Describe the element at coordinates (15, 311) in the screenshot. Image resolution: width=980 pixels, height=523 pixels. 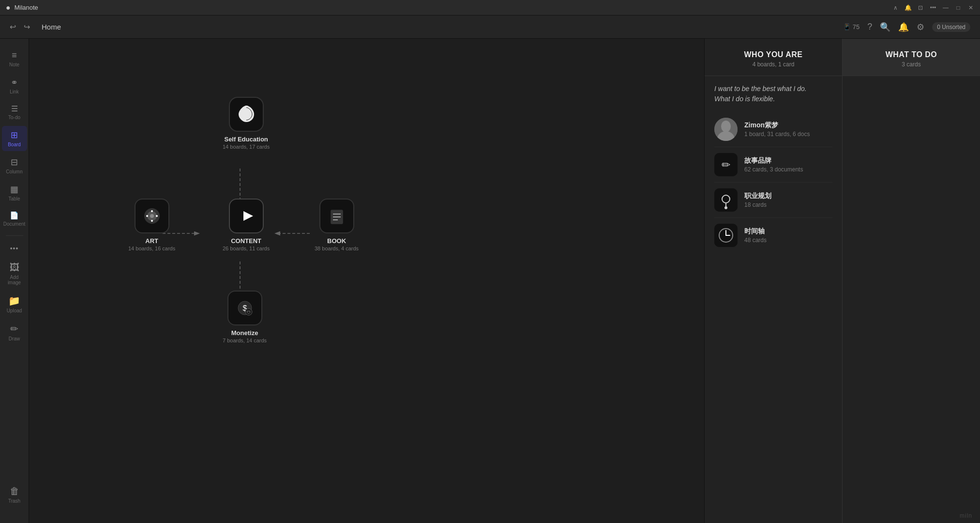
I see `sidebar-label-upload: Upload` at that location.